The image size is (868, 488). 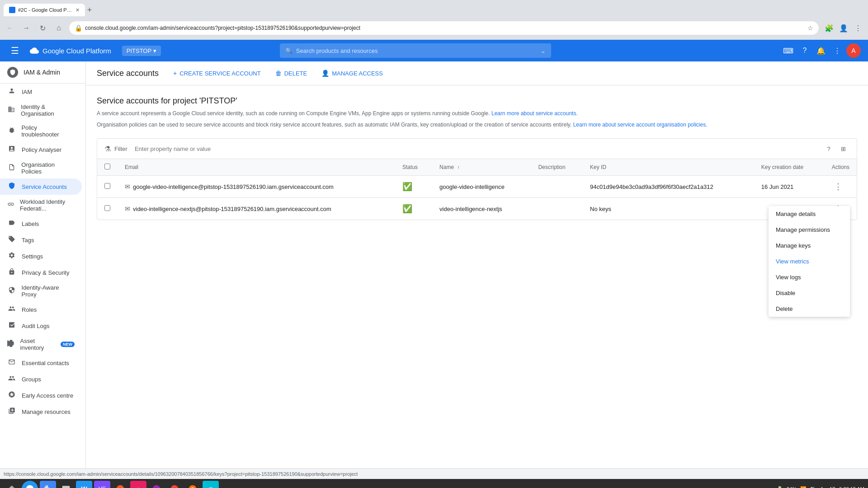 What do you see at coordinates (41, 187) in the screenshot?
I see `sidebar-item-service-accounts: Service Accounts` at bounding box center [41, 187].